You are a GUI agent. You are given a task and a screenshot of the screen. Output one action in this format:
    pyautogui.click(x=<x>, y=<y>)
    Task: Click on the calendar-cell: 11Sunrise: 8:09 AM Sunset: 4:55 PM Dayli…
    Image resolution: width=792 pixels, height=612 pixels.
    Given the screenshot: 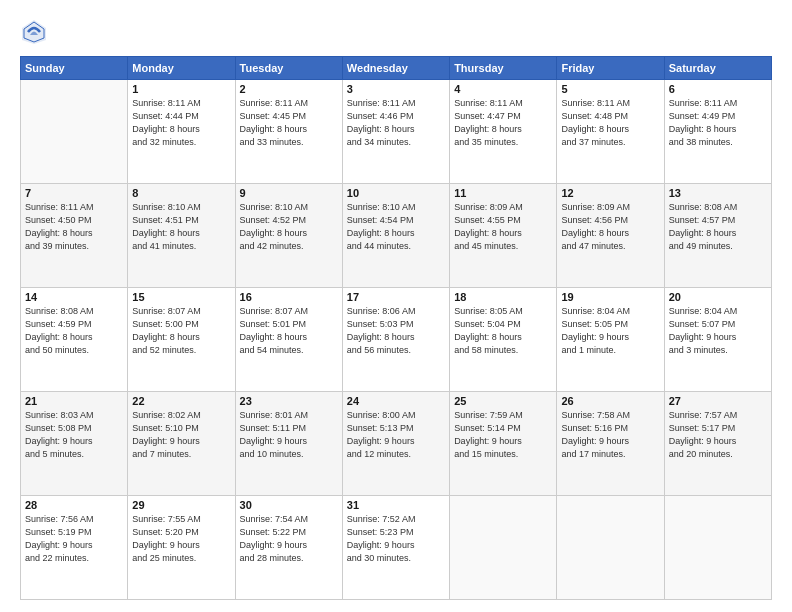 What is the action you would take?
    pyautogui.click(x=504, y=236)
    